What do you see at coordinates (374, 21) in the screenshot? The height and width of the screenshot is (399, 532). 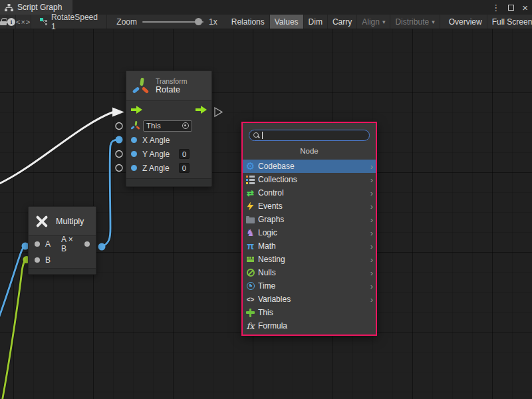 I see `align-dropdown: Align ▾` at bounding box center [374, 21].